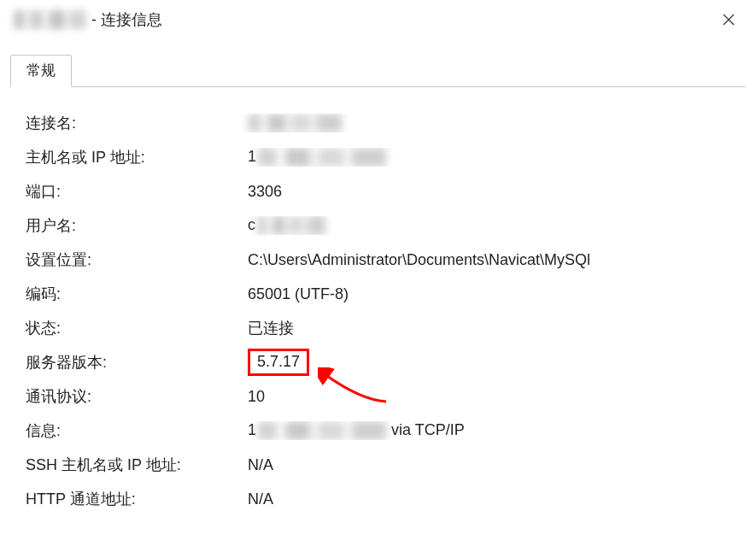 This screenshot has width=756, height=540. What do you see at coordinates (378, 499) in the screenshot?
I see `row-http-tunnel: HTTP 通道地址: N/A` at bounding box center [378, 499].